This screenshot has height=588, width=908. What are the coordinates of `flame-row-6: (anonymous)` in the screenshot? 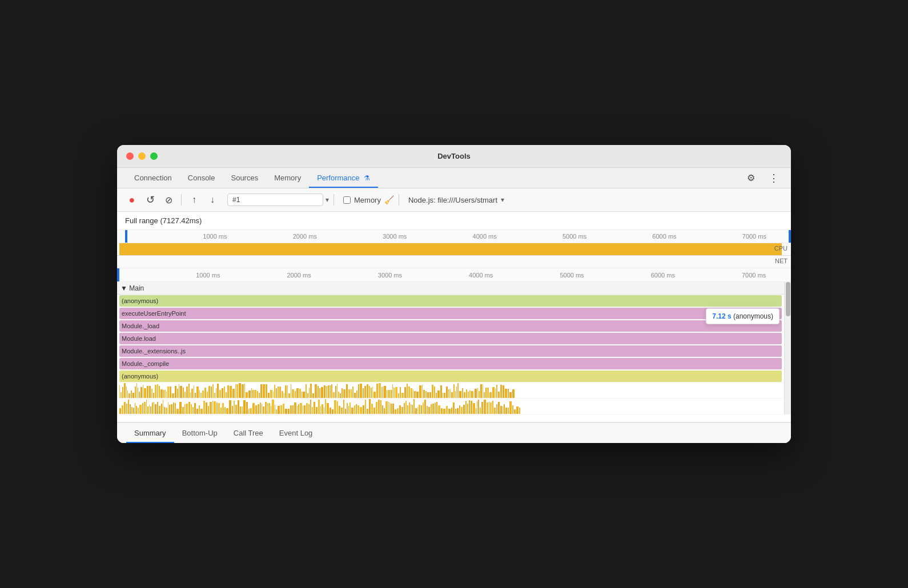 It's located at (454, 376).